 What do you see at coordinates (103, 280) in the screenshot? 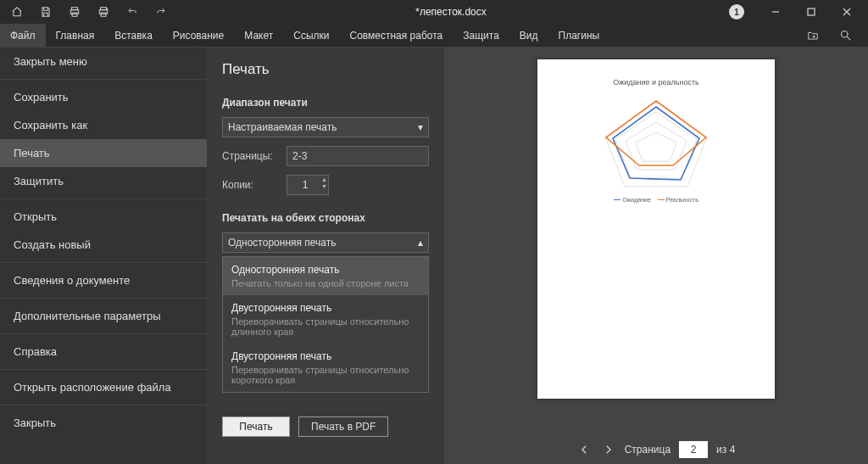
I see `sidebar-item-docinfo: Сведения о документе` at bounding box center [103, 280].